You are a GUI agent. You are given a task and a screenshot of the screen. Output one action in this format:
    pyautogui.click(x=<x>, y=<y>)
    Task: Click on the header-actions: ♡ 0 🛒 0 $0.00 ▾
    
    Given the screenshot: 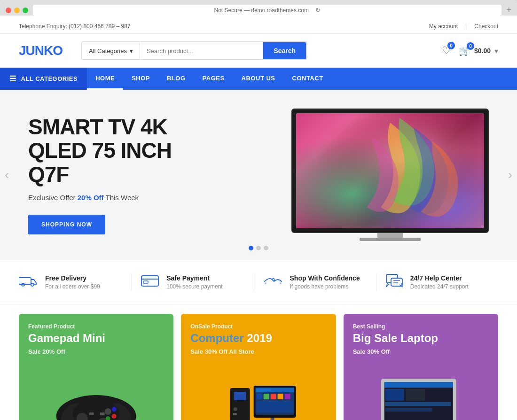 What is the action you would take?
    pyautogui.click(x=470, y=51)
    